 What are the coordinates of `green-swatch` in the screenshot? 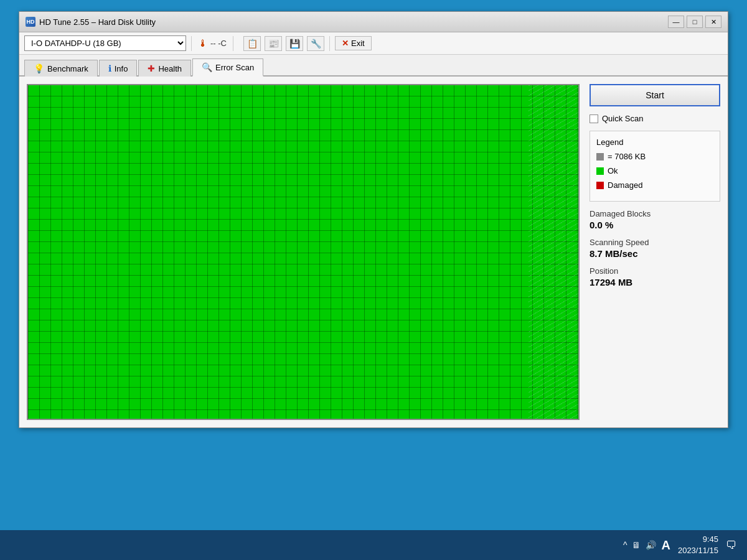 It's located at (600, 171).